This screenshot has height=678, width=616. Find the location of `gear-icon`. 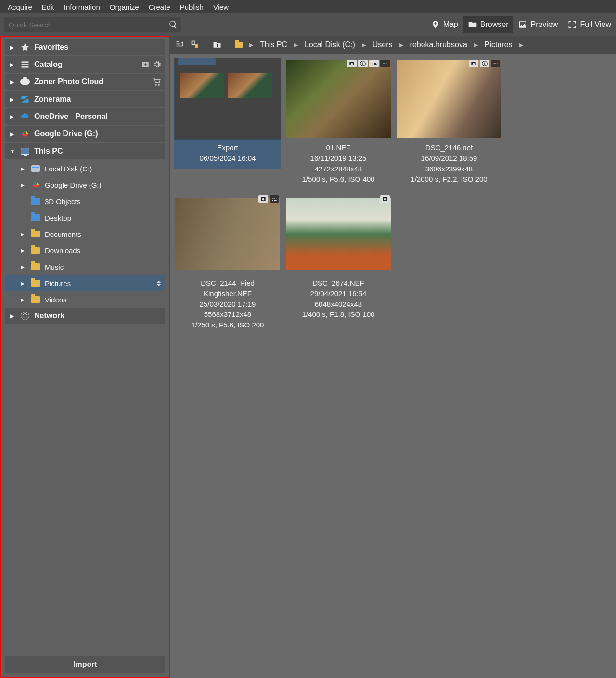

gear-icon is located at coordinates (157, 65).